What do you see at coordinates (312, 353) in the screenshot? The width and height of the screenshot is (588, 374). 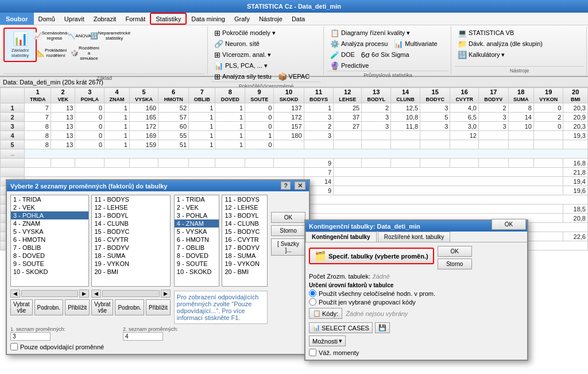 I see `checkbox-vaz` at bounding box center [312, 353].